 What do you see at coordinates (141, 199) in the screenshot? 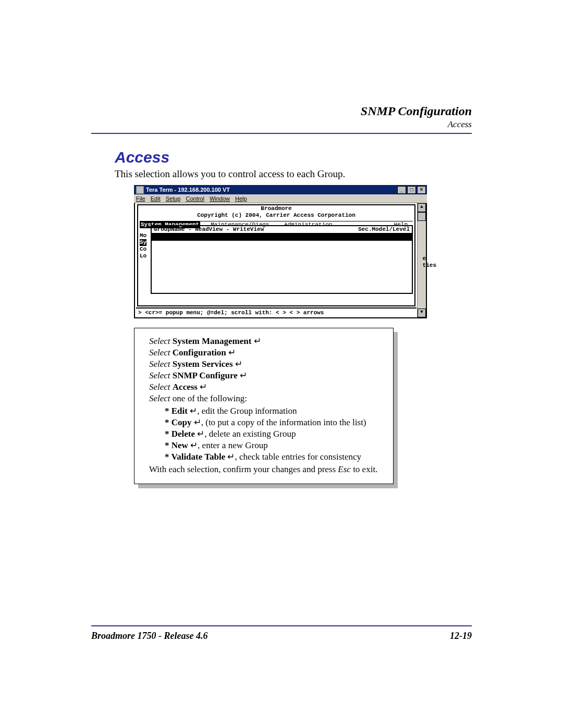
I see `menu-file: File` at bounding box center [141, 199].